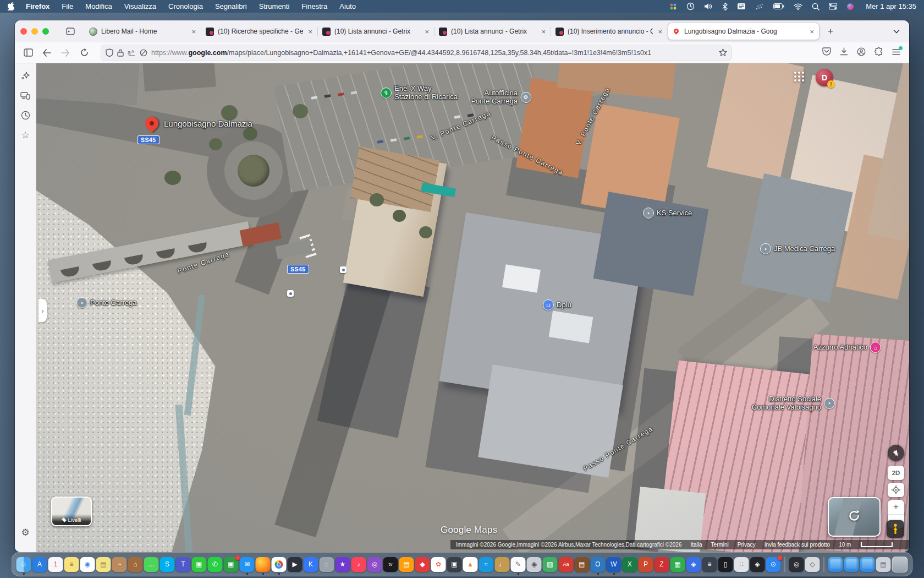 This screenshot has height=578, width=924. What do you see at coordinates (696, 545) in the screenshot?
I see `attribution-link: Italia` at bounding box center [696, 545].